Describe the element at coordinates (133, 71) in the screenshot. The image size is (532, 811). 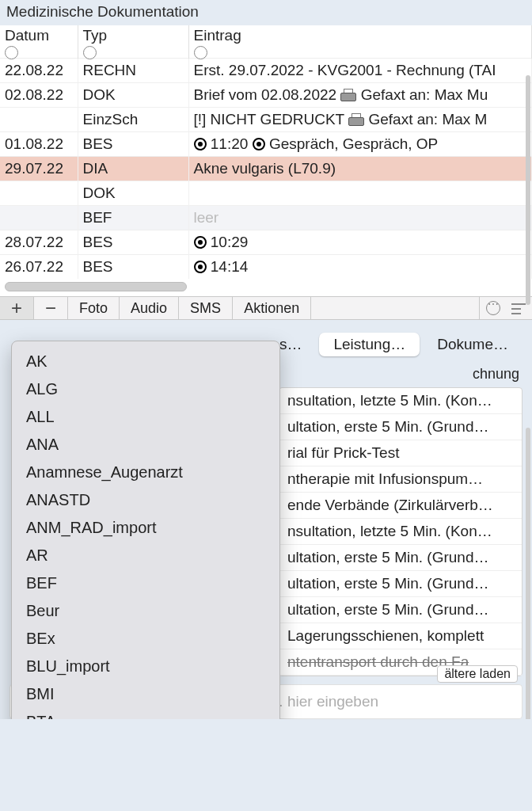
I see `cell-type: RECHN` at that location.